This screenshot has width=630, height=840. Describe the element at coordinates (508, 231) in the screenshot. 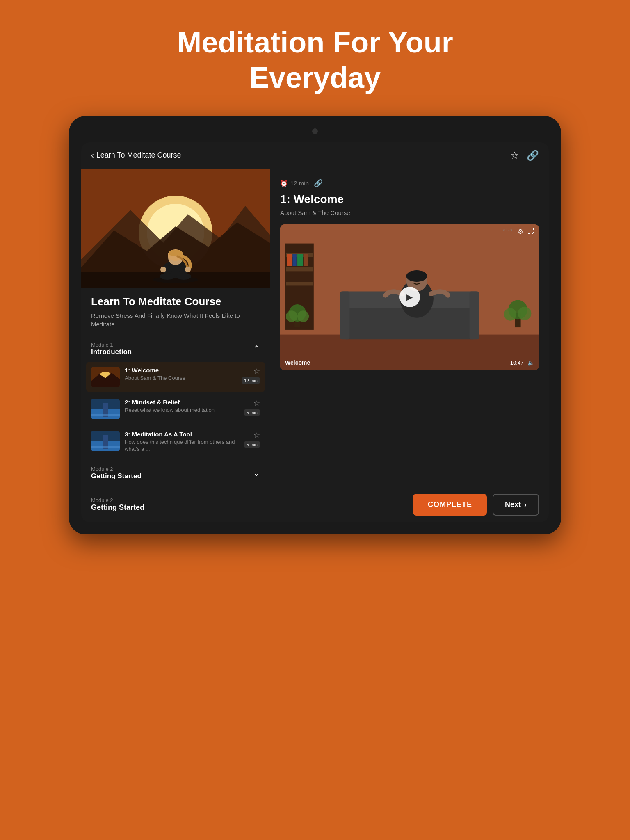

I see `video-brand-text: al so` at that location.